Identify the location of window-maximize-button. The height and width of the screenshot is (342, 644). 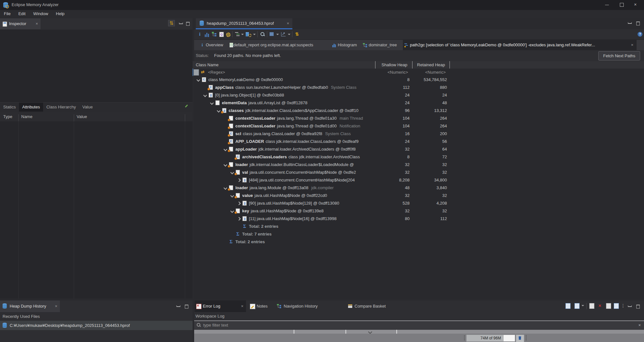
(622, 5).